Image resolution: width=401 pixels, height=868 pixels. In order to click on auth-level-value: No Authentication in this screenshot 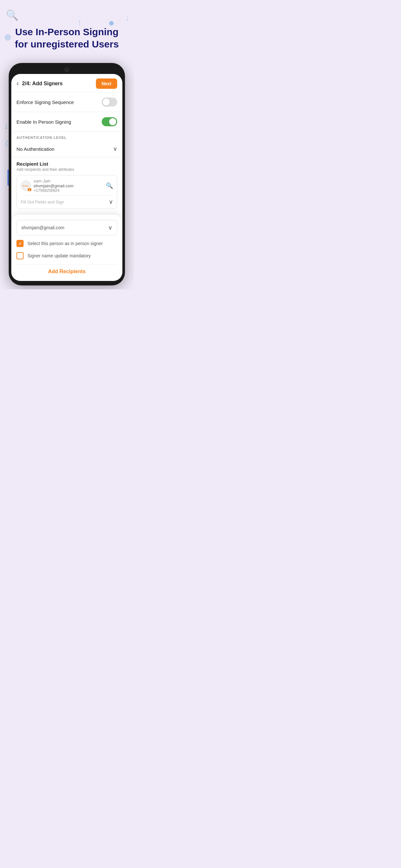, I will do `click(36, 149)`.